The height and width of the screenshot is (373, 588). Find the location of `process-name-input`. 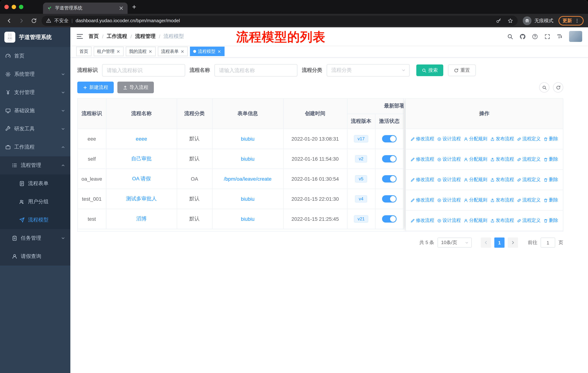

process-name-input is located at coordinates (256, 70).